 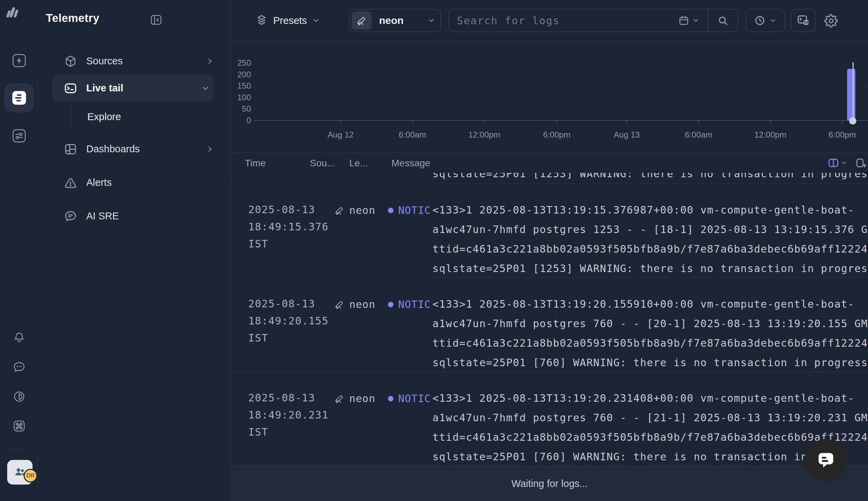 What do you see at coordinates (723, 21) in the screenshot?
I see `run-search-button` at bounding box center [723, 21].